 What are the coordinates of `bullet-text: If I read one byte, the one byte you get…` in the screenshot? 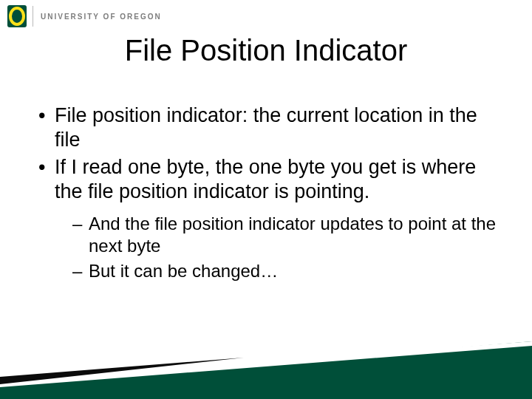 It's located at (265, 179).